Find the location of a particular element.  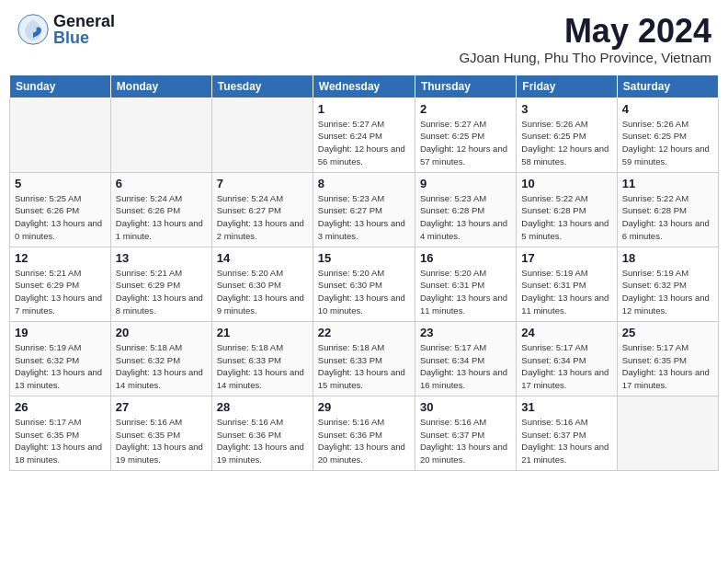

day-info-9: Sunrise: 5:23 AM Sunset: 6:28 PM Dayligh… is located at coordinates (465, 217).